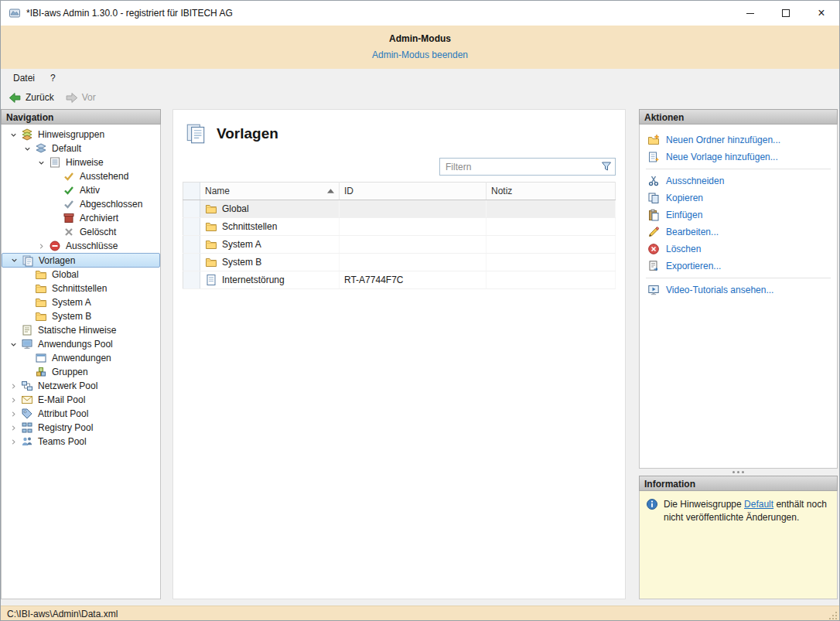 This screenshot has width=840, height=621. Describe the element at coordinates (192, 192) in the screenshot. I see `selector-column-header` at that location.